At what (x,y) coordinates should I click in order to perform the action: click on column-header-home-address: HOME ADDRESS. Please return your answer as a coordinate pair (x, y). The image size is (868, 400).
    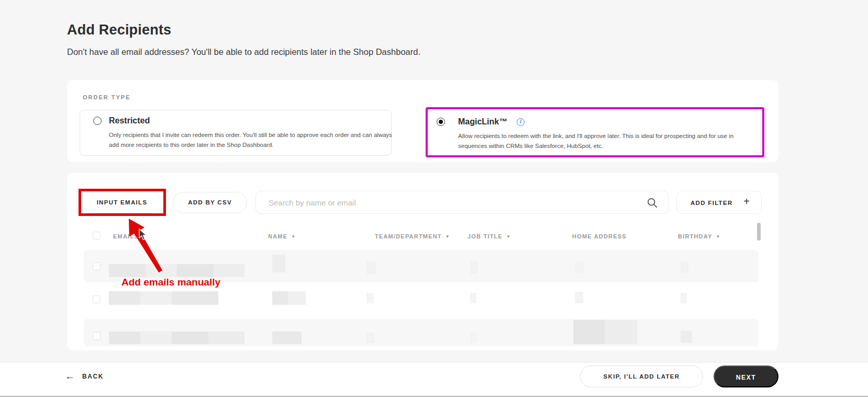
    Looking at the image, I should click on (599, 236).